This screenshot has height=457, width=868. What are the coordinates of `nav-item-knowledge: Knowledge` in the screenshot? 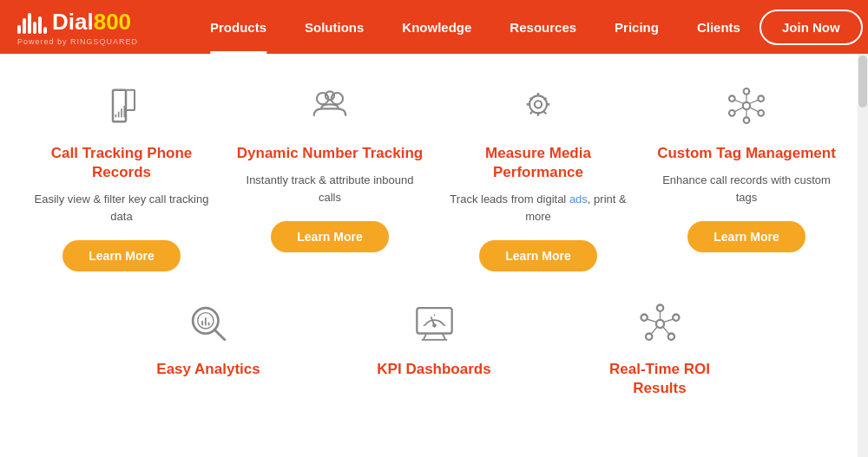 It's located at (437, 27).